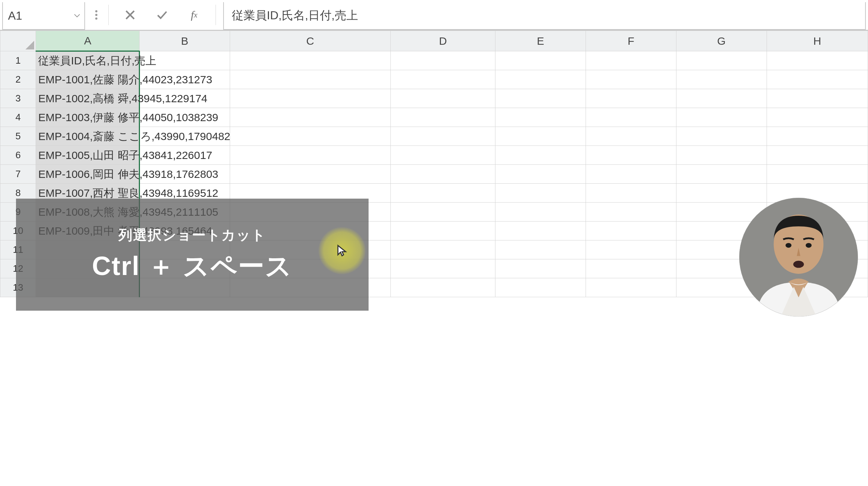 The height and width of the screenshot is (486, 868). Describe the element at coordinates (721, 41) in the screenshot. I see `column-header-G: G` at that location.